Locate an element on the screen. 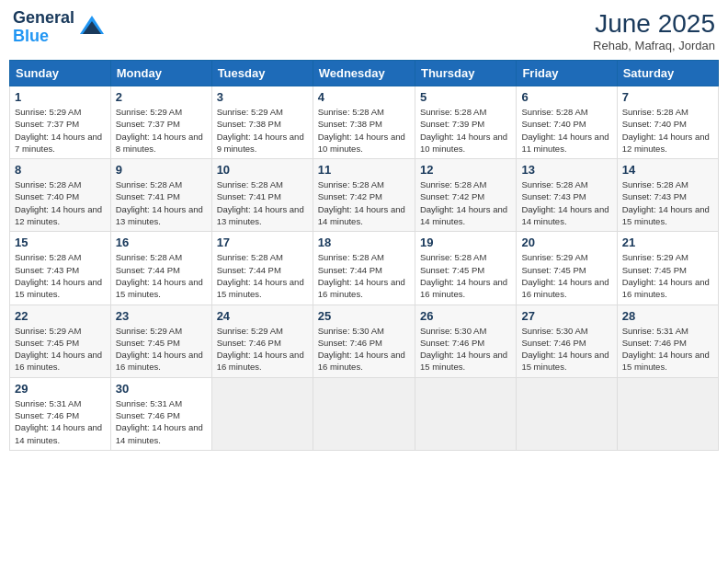 The width and height of the screenshot is (728, 563). day-cell: 2 Sunrise: 5:29 AM Sunset: 7:37 PM Dayli… is located at coordinates (161, 123).